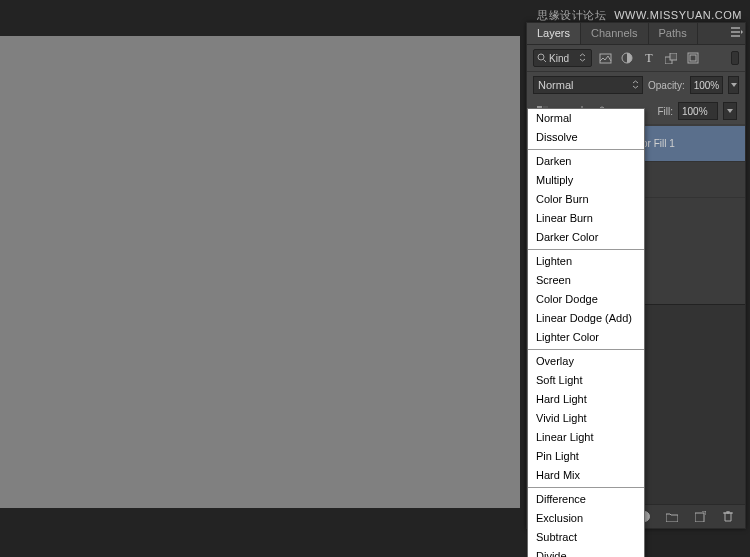 The height and width of the screenshot is (557, 750). What do you see at coordinates (586, 162) in the screenshot?
I see `blend-item: Darken` at bounding box center [586, 162].